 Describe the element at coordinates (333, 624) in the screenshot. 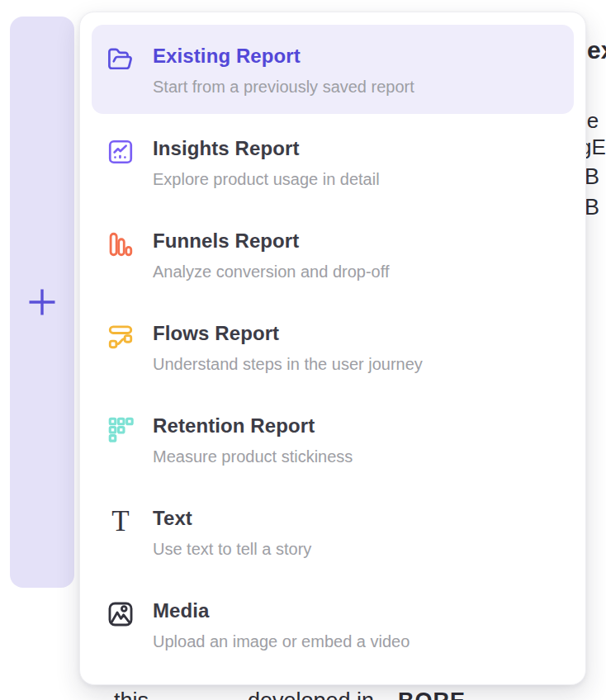

I see `menu-item-media: Media Upload an image or embed a video` at that location.